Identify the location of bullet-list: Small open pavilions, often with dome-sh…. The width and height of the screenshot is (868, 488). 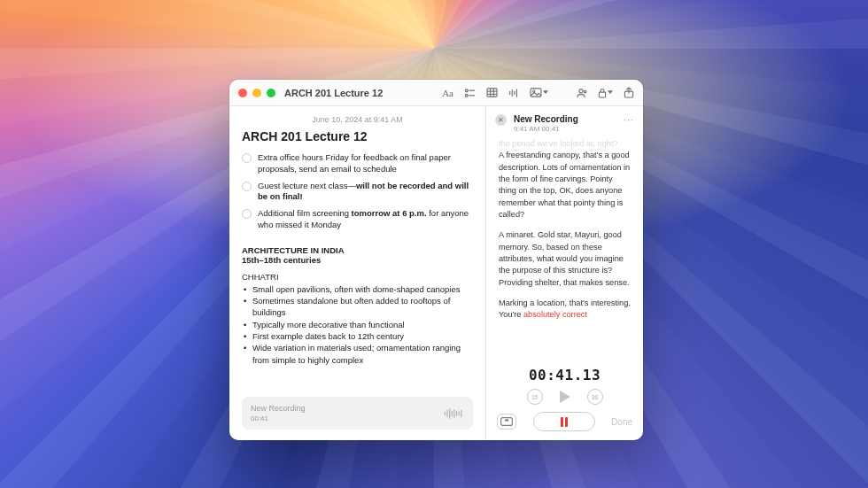
(358, 324).